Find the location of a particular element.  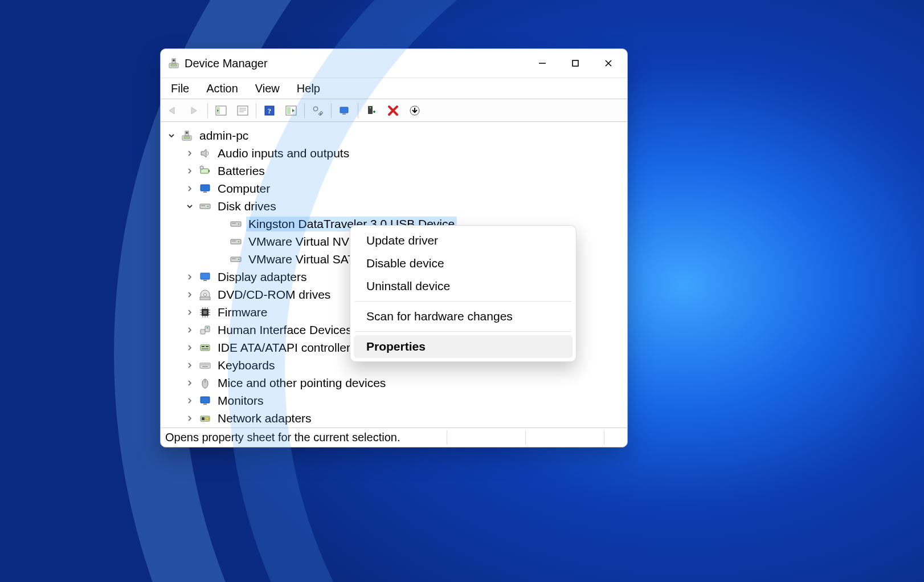

titlebar: Device Manager is located at coordinates (394, 63).